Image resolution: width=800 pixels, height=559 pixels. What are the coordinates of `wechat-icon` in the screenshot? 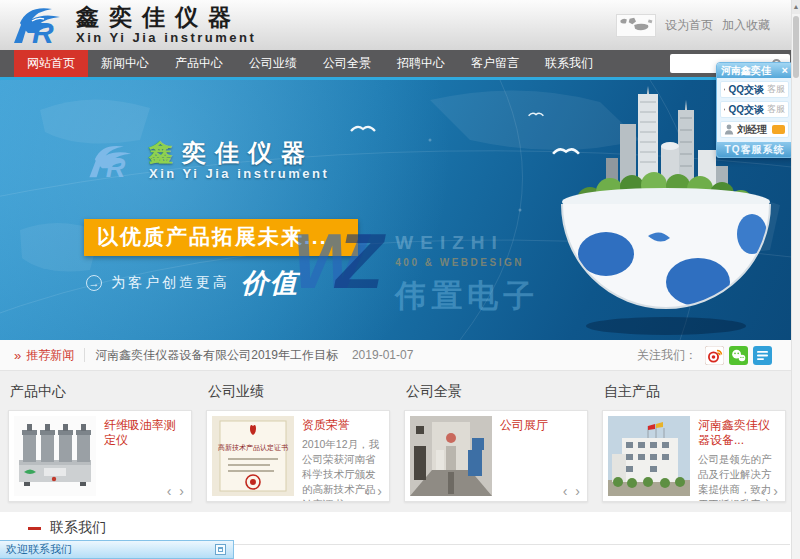 It's located at (738, 356).